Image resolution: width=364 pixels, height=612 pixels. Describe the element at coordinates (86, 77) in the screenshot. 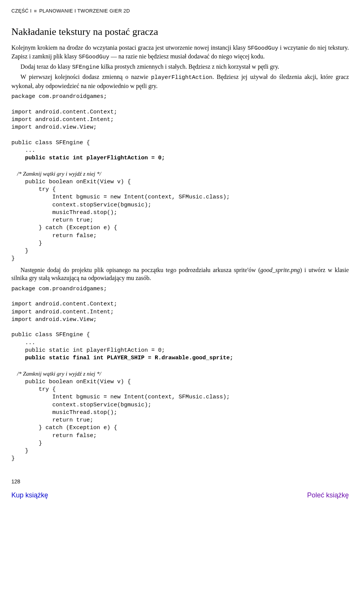

I see `text: W pierwszej kolejności dodasz zmienną o …` at that location.